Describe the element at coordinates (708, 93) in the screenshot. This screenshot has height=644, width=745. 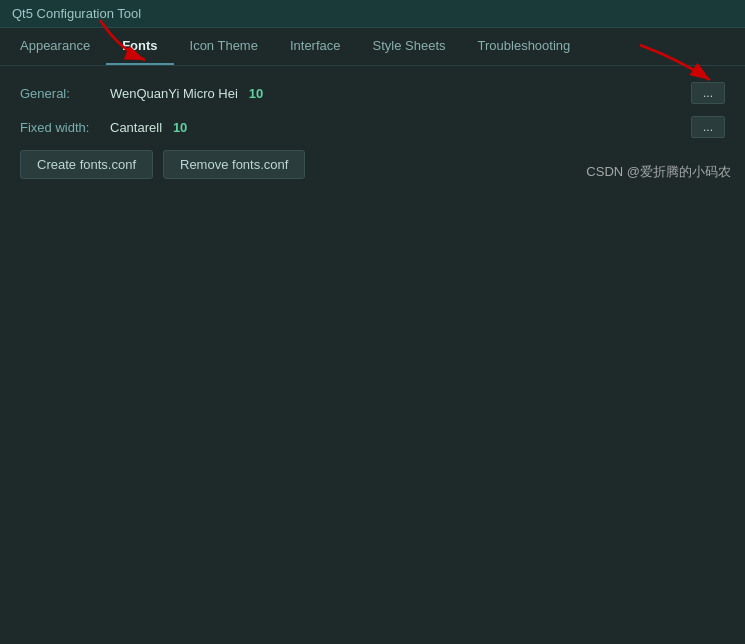
I see `general-browse-button: ...` at that location.